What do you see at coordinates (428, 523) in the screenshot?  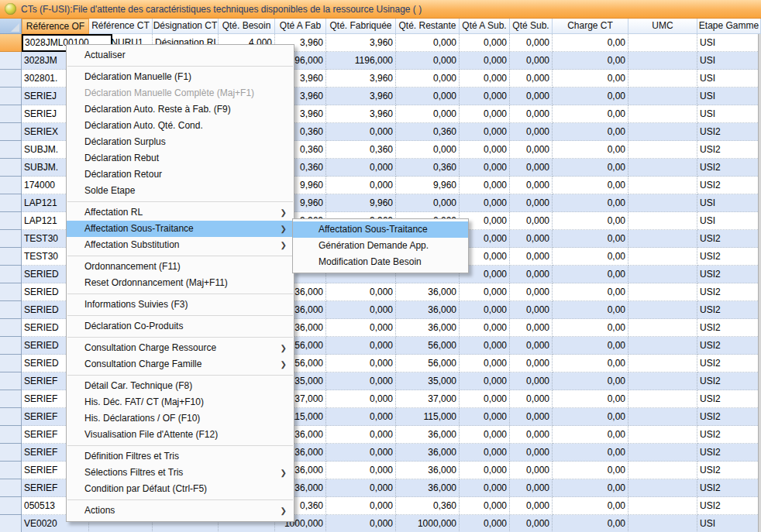 I see `cell-qte-restante: 1000,000` at bounding box center [428, 523].